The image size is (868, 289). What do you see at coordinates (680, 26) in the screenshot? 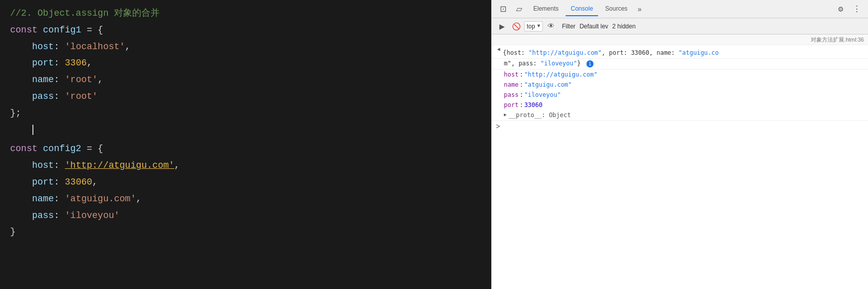
I see `console-toolbar: ▶ 🚫 top ▼ 👁 Filter Default lev 2 hidden` at bounding box center [680, 26].